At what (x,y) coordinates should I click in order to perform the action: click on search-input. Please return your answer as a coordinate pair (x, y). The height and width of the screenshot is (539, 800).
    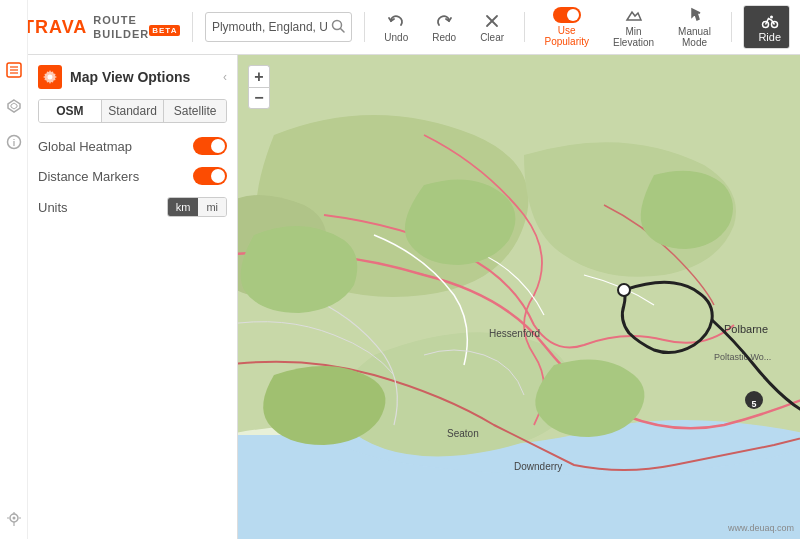
    Looking at the image, I should click on (270, 27).